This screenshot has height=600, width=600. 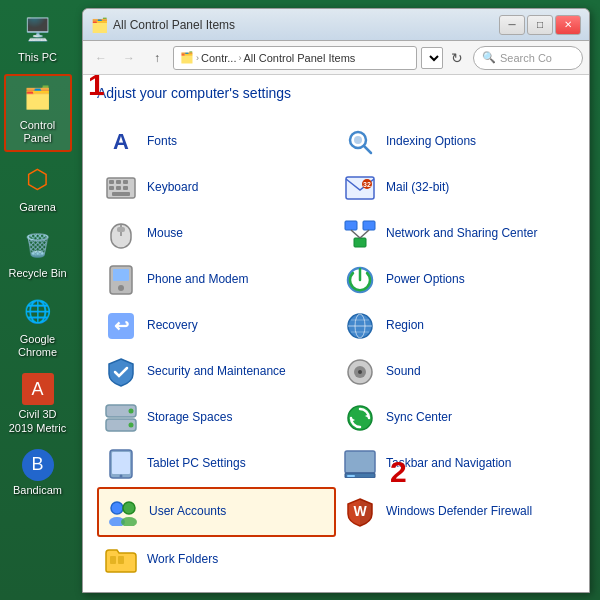 What do you see at coordinates (38, 346) in the screenshot?
I see `chrome-label: Google Chrome` at bounding box center [38, 346].